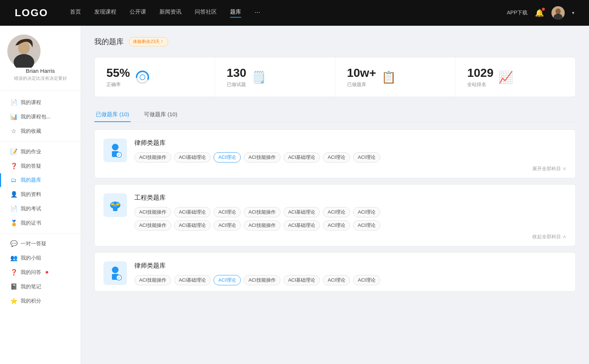  What do you see at coordinates (153, 280) in the screenshot?
I see `tag-l2-0: ACI技能操作` at bounding box center [153, 280].